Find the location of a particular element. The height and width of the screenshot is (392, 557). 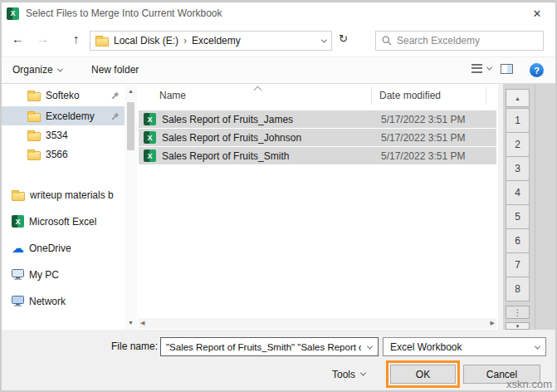

background-excel-window: ▲ 1 2 3 4 5 6 7 8 ⋮ ▼ is located at coordinates (526, 207).